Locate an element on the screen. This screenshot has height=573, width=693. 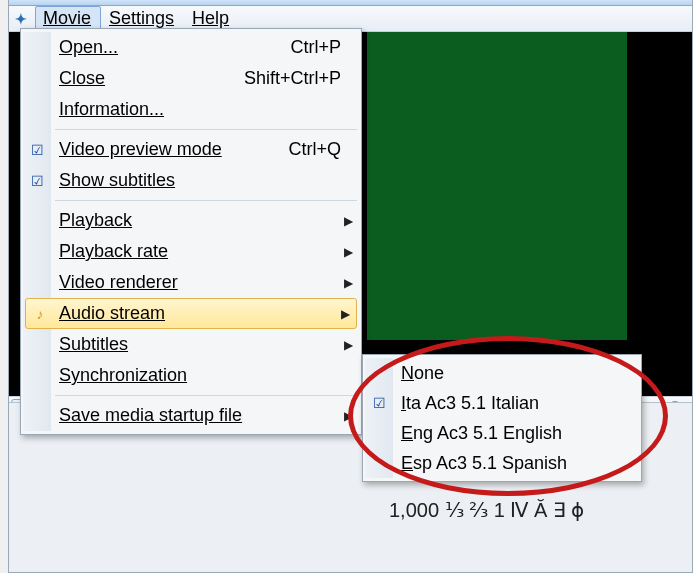
menu-label: Ita Ac3 5.1 Italian is located at coordinates (470, 404).